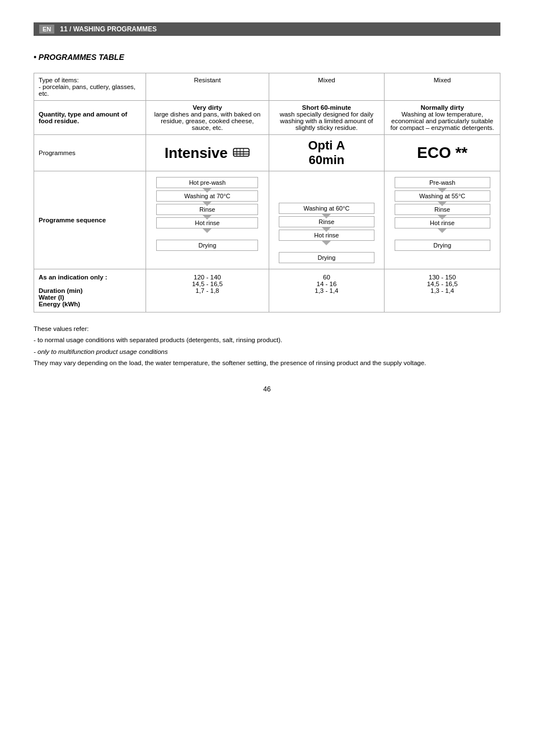 The height and width of the screenshot is (756, 534). What do you see at coordinates (109, 29) in the screenshot?
I see `header-title: 11 / WASHING PROGRAMMES` at bounding box center [109, 29].